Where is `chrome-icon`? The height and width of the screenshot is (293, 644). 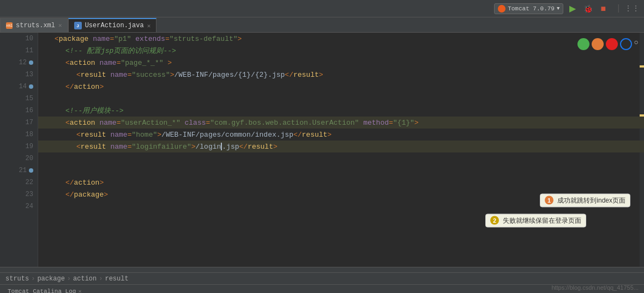 chrome-icon is located at coordinates (583, 44).